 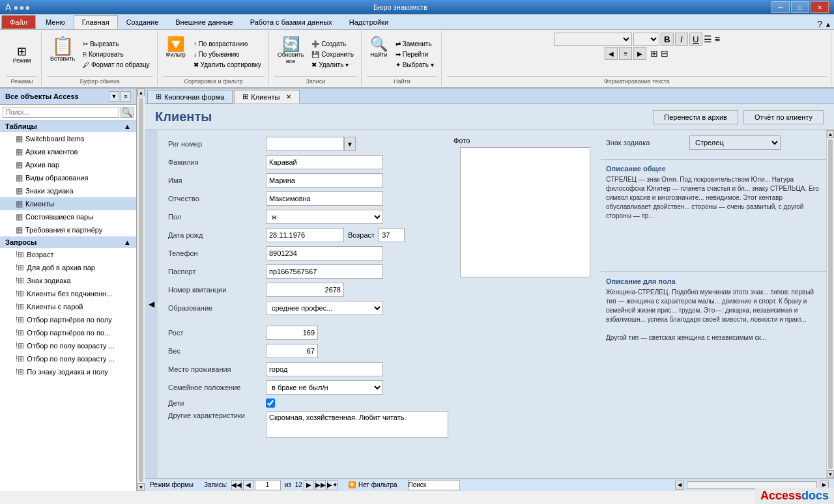 What do you see at coordinates (116, 44) in the screenshot?
I see `ribbon-btn-cut: ✂ Вырезать` at bounding box center [116, 44].